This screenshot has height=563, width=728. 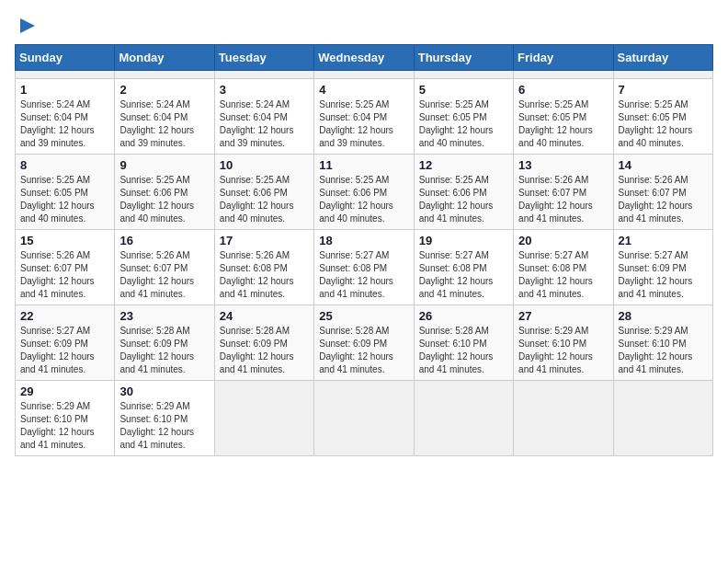 What do you see at coordinates (27, 26) in the screenshot?
I see `logo-line1` at bounding box center [27, 26].